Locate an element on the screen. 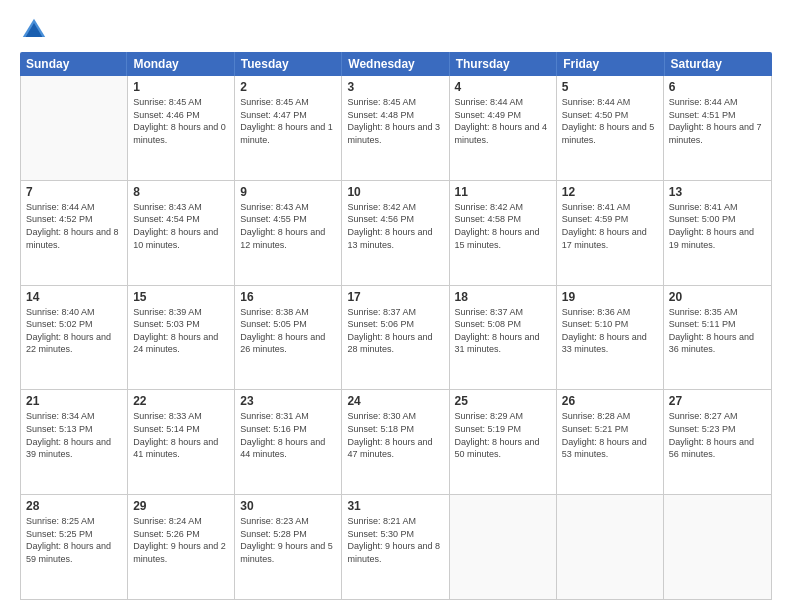 This screenshot has height=612, width=792. day-info: Sunrise: 8:21 AMSunset: 5:30 PMDaylight:… is located at coordinates (395, 540).